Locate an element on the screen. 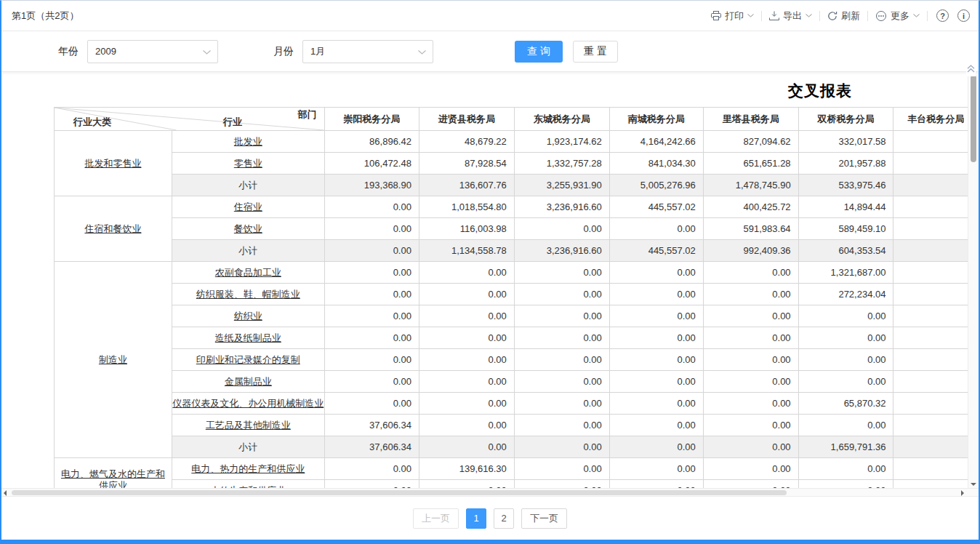  scroll-down-arrow is located at coordinates (973, 484).